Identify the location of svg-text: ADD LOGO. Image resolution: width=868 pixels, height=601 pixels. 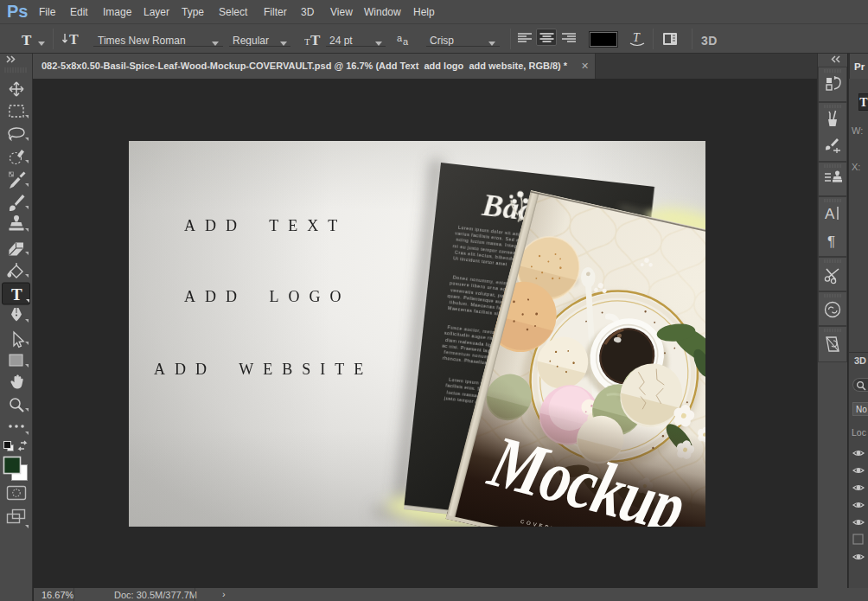
(268, 297).